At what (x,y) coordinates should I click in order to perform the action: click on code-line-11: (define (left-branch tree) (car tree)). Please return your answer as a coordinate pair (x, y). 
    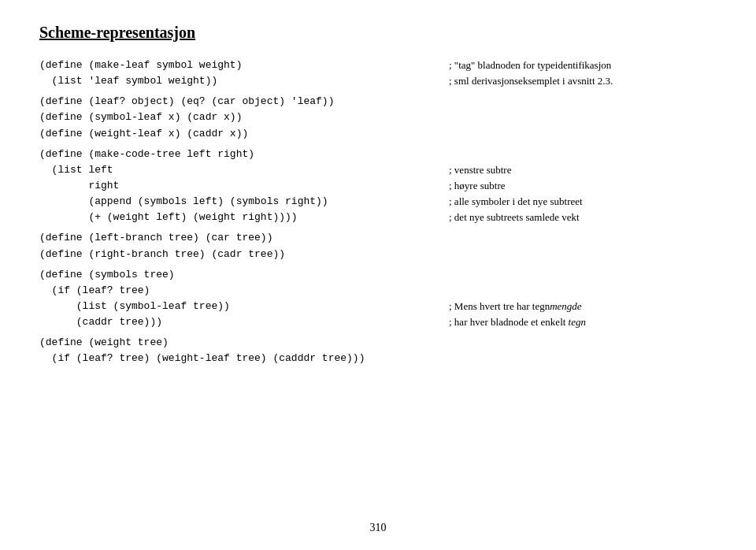
    Looking at the image, I should click on (378, 238).